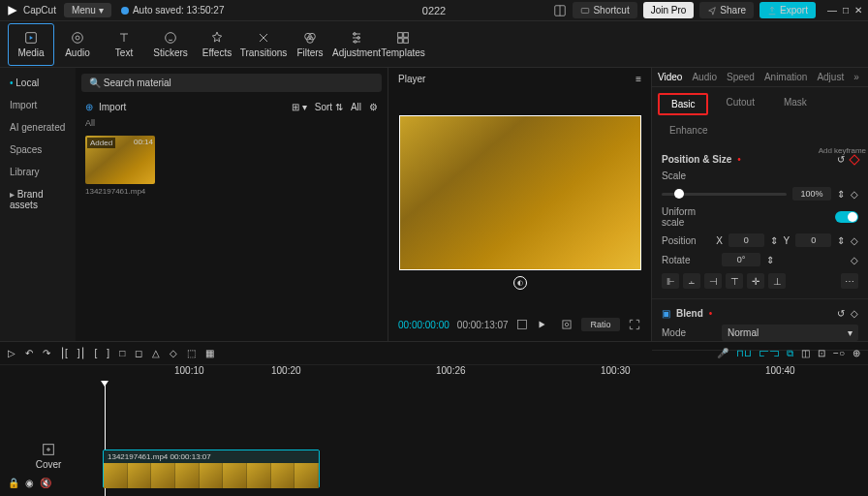  Describe the element at coordinates (769, 354) in the screenshot. I see `snap-icon: ⫍⫎` at that location.